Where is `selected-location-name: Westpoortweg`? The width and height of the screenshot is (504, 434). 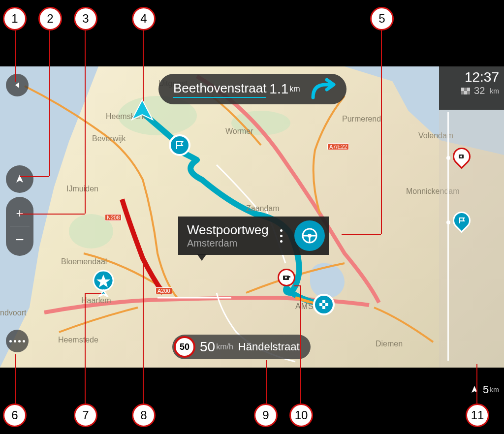 selected-location-name: Westpoortweg is located at coordinates (228, 230).